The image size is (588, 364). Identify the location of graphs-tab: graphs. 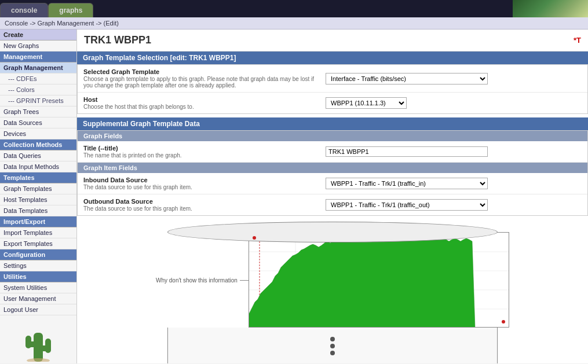
(71, 10).